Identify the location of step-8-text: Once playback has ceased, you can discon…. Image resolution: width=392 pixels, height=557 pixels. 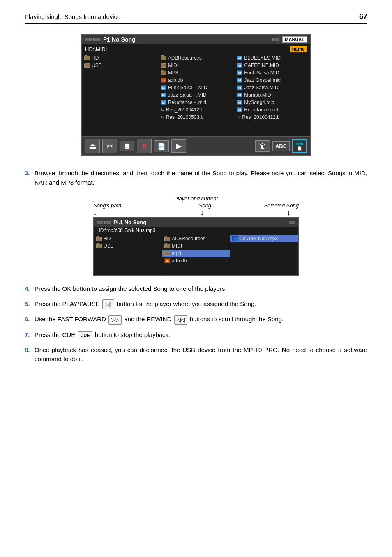
(201, 355).